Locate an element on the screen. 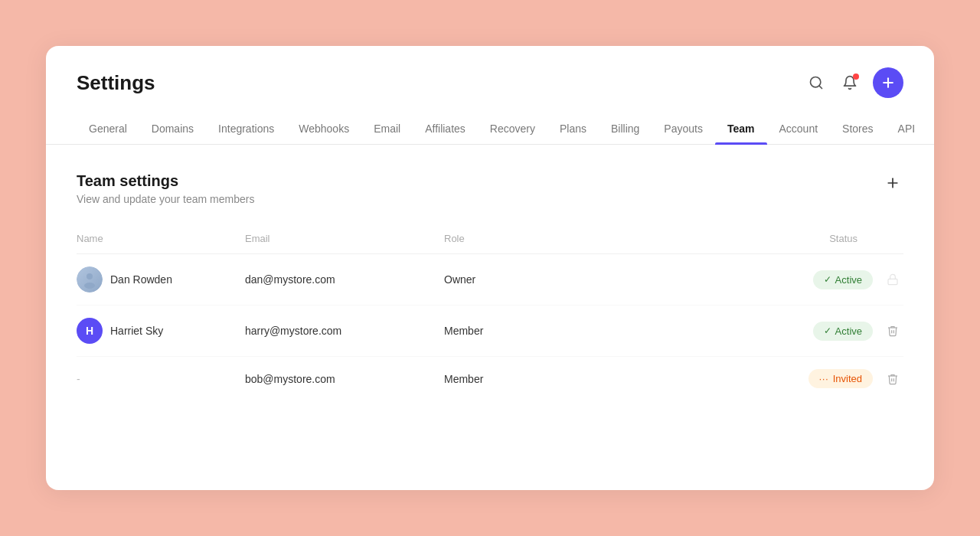 The image size is (980, 536). section-title-group: Team settings View and update your team … is located at coordinates (165, 188).